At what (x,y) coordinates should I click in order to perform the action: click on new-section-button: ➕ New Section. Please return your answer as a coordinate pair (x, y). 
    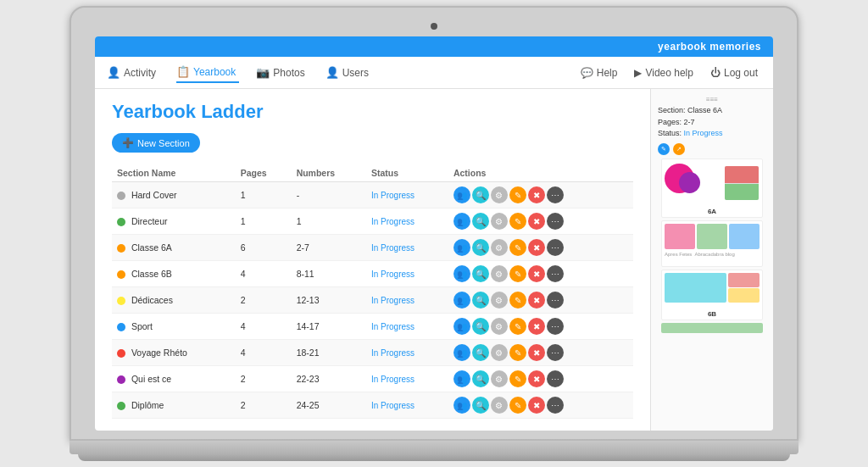
    Looking at the image, I should click on (156, 142).